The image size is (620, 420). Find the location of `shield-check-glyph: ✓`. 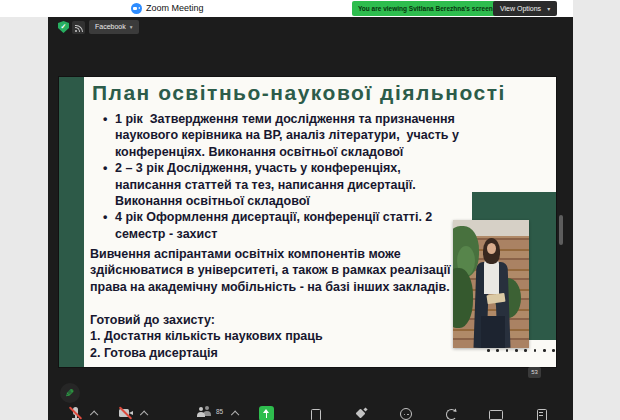

shield-check-glyph: ✓ is located at coordinates (64, 26).